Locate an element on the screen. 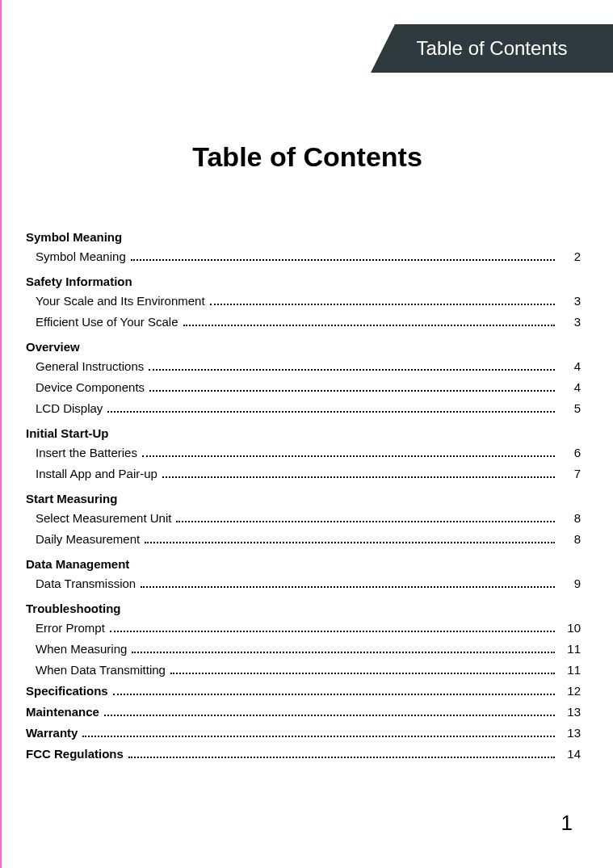  toc-entry: Device Components4 is located at coordinates (304, 388).